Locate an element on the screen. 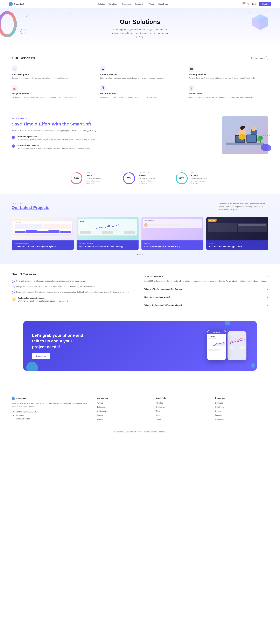 The height and width of the screenshot is (644, 280). service-icon-4: 📊 is located at coordinates (14, 88).